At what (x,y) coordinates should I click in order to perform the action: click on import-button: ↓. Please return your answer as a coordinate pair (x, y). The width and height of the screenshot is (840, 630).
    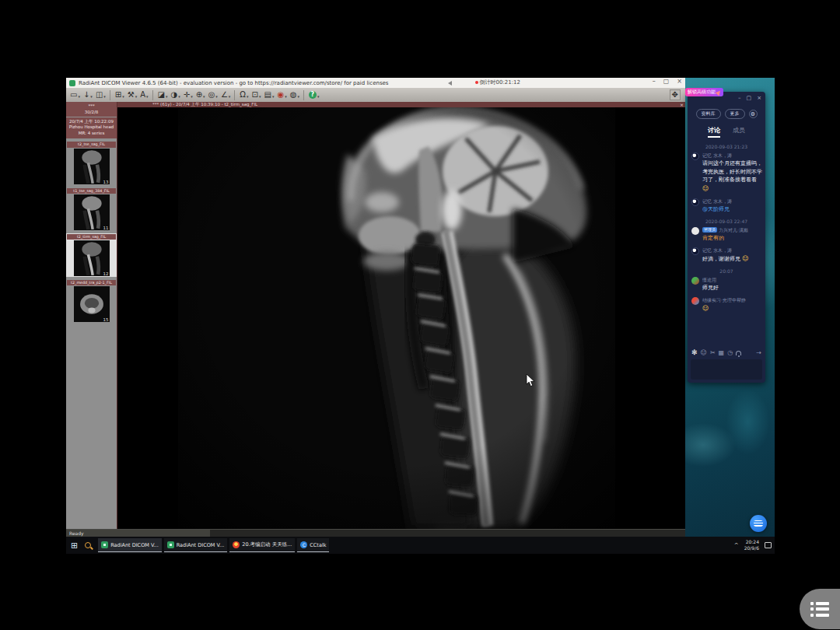
    Looking at the image, I should click on (87, 95).